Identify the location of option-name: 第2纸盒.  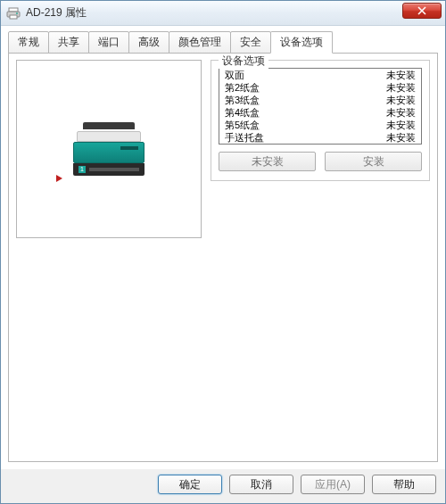
(243, 87).